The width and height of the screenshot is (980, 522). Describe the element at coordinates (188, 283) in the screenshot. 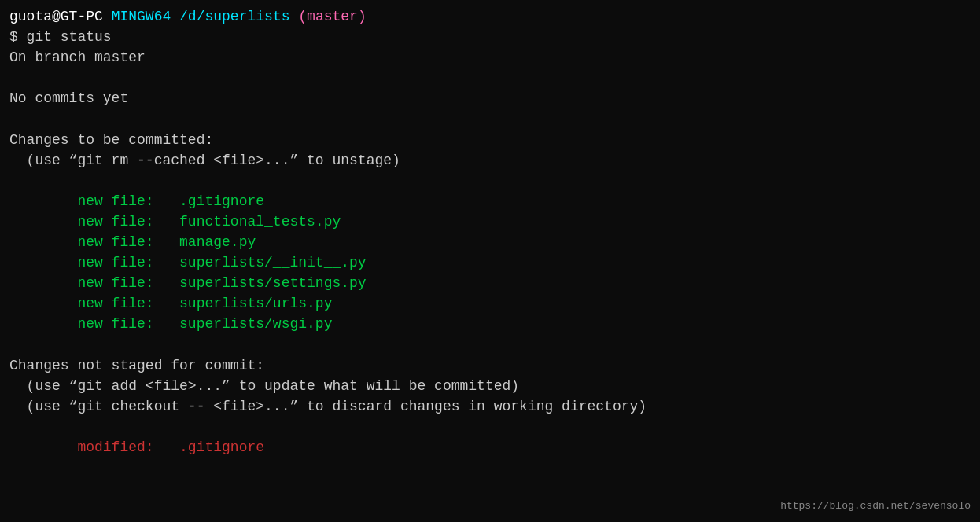

I see `staged-file-5: new file: superlists/settings.py` at that location.